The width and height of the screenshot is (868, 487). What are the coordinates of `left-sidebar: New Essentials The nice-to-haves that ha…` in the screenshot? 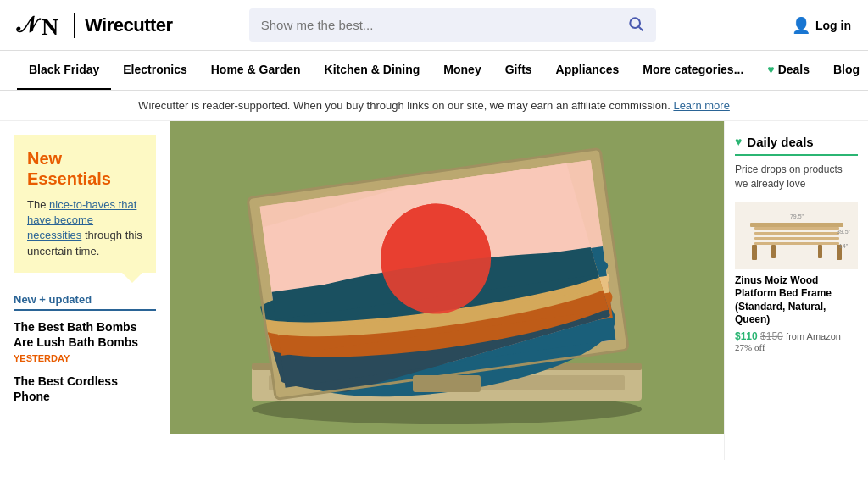 It's located at (85, 291).